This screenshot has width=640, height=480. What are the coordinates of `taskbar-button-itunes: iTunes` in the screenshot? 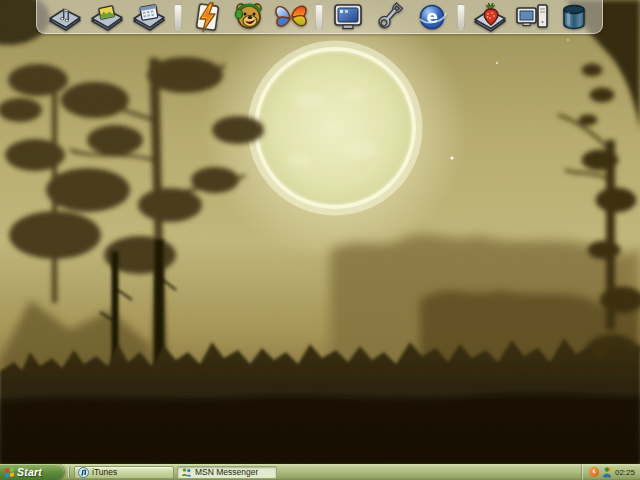 It's located at (124, 472).